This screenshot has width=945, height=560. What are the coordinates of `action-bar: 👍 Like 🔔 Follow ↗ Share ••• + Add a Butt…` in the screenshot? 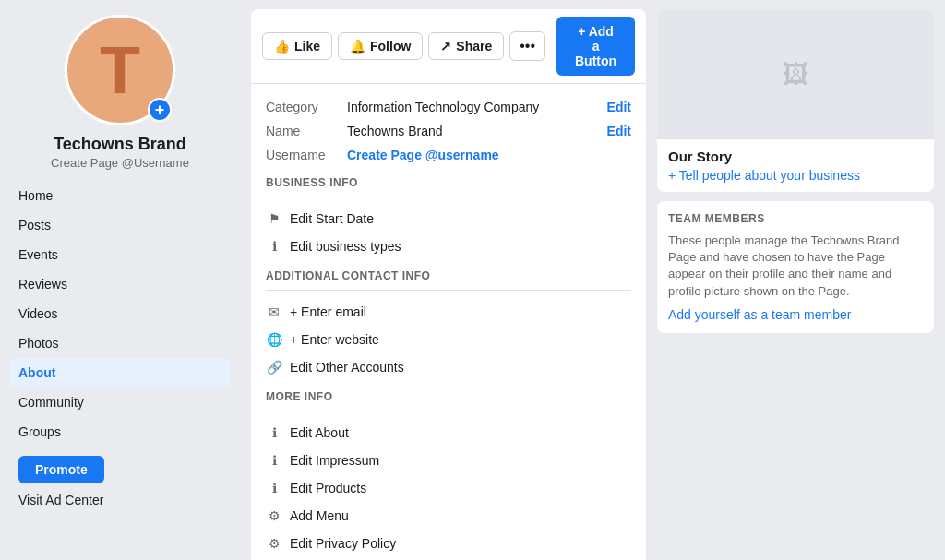 It's located at (449, 46).